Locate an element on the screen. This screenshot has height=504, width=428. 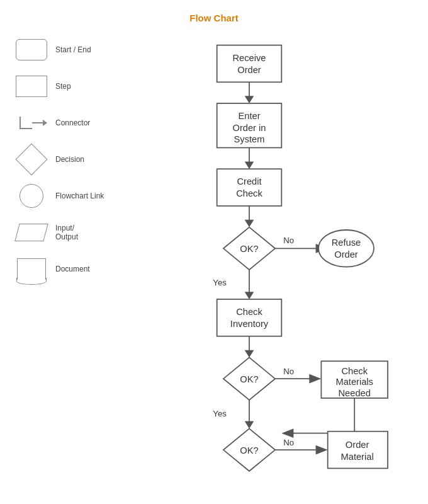
svg-text: Order in is located at coordinates (249, 128).